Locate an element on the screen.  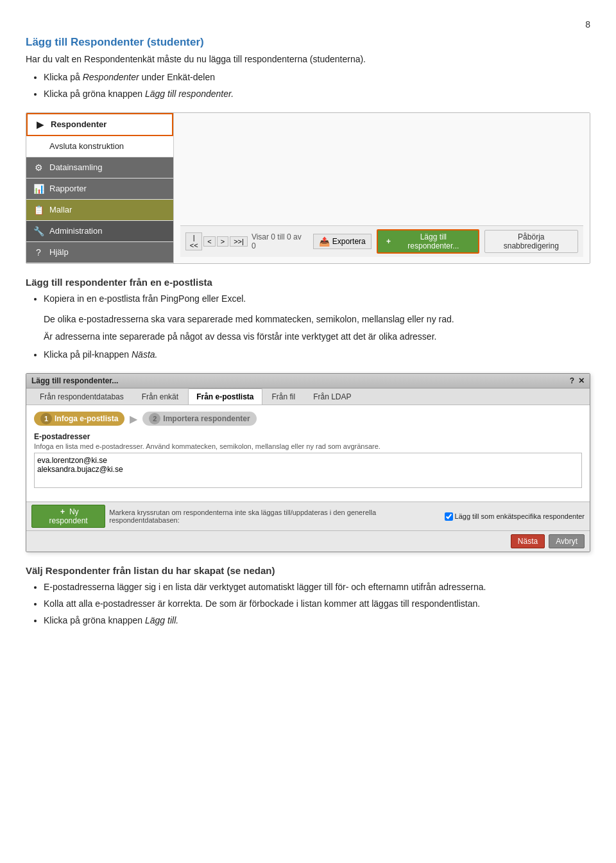
dialog-title: Lägg till respondenter... is located at coordinates (74, 381).